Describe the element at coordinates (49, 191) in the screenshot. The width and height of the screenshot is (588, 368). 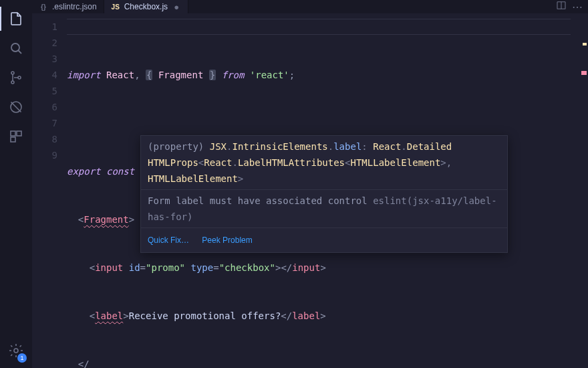
I see `line-gutter: 123456789` at that location.